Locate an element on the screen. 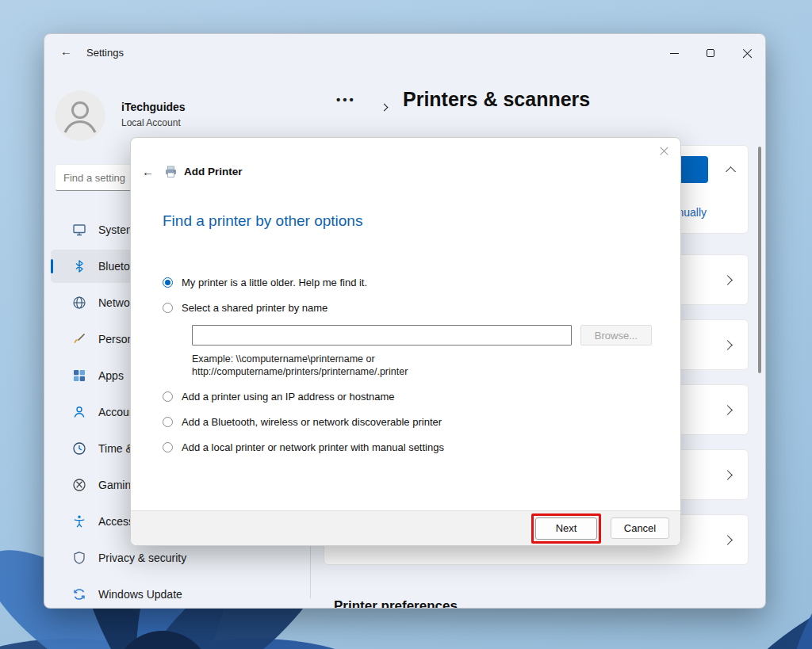 The height and width of the screenshot is (649, 812). dialog-title: Add Printer is located at coordinates (213, 171).